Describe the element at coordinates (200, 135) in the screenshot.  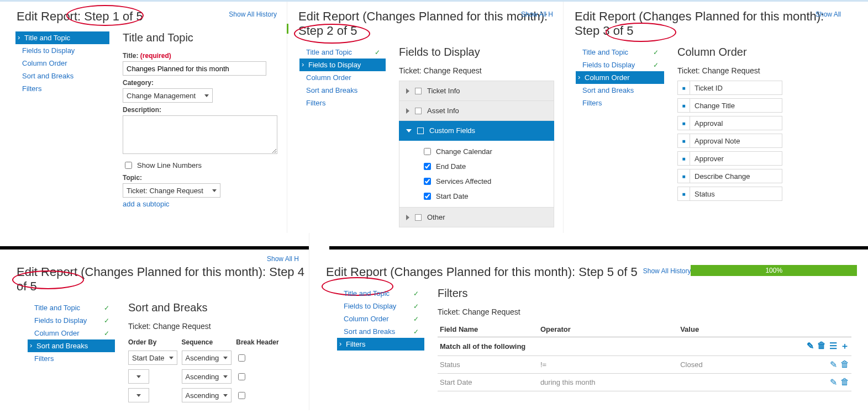
I see `description-textarea` at that location.